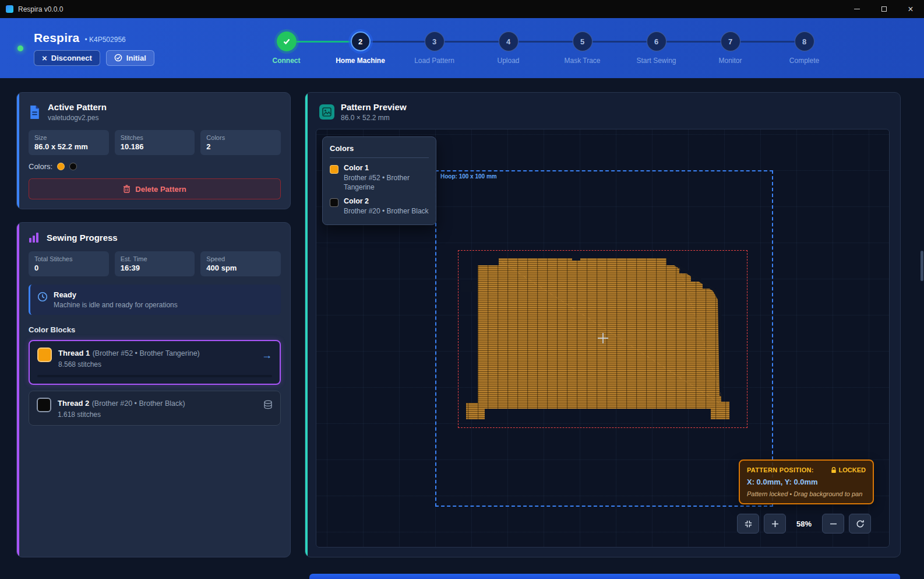  Describe the element at coordinates (508, 48) in the screenshot. I see `step-upload: 4 Upload` at that location.